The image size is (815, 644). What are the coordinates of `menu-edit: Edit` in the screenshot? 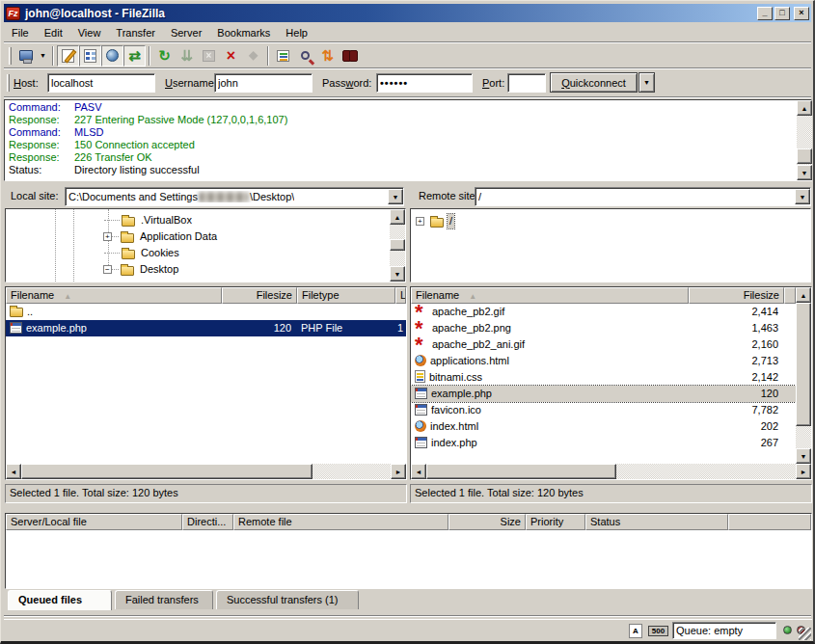 It's located at (54, 33).